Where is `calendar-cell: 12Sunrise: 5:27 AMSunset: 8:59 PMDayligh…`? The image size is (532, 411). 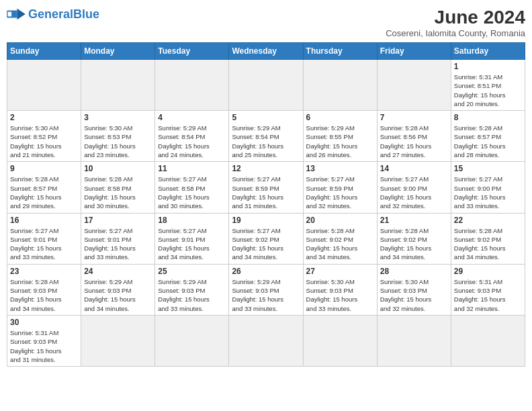 calendar-cell: 12Sunrise: 5:27 AMSunset: 8:59 PMDayligh… is located at coordinates (266, 187).